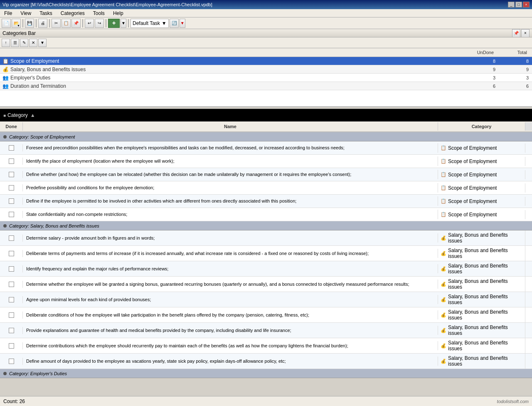 This screenshot has width=532, height=406. Describe the element at coordinates (266, 401) in the screenshot. I see `count-bar: Count: 26 todolistsoft.com` at that location.